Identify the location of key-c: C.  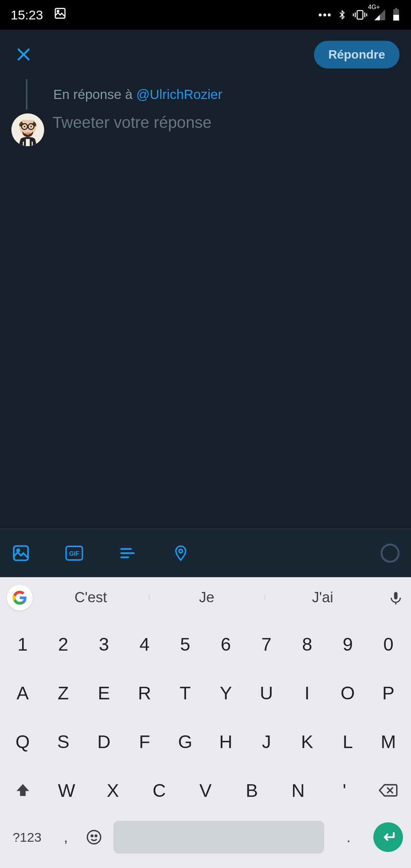
(159, 790).